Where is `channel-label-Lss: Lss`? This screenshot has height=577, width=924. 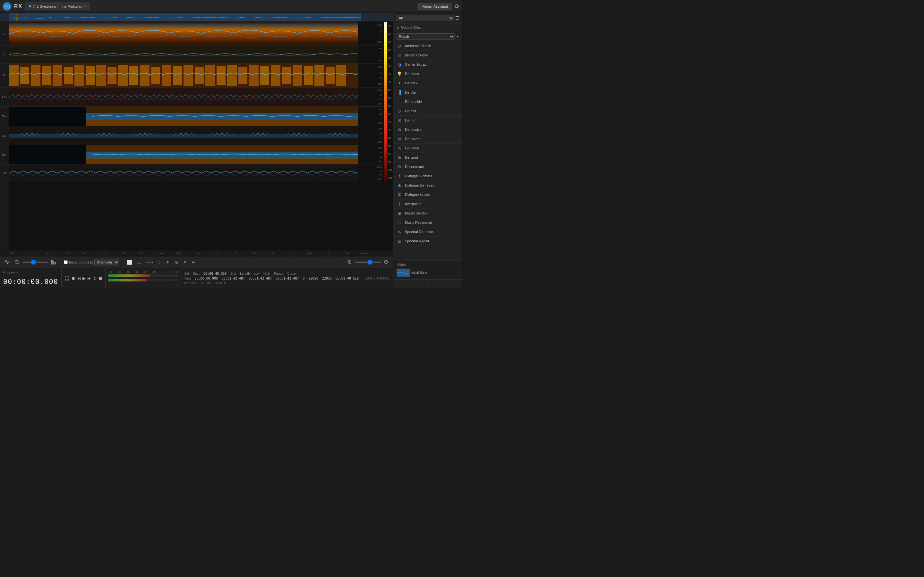 channel-label-Lss: Lss is located at coordinates (5, 97).